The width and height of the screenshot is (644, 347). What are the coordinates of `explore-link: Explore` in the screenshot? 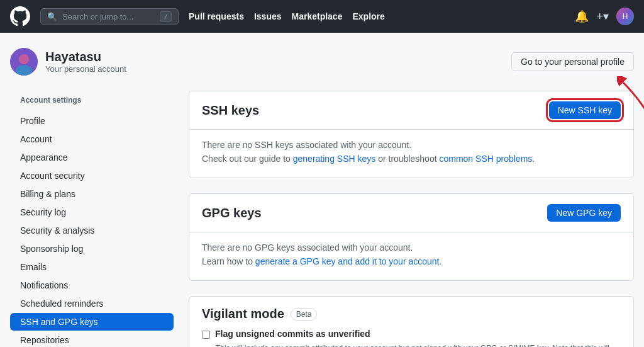 It's located at (369, 16).